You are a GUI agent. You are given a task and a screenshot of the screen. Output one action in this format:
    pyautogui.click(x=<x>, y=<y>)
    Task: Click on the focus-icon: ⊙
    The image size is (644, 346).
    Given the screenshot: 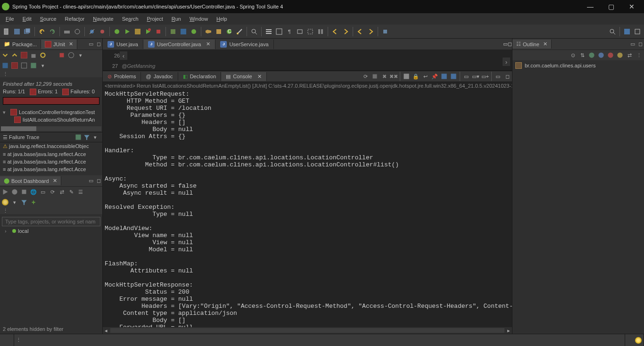 What is the action you would take?
    pyautogui.click(x=573, y=55)
    